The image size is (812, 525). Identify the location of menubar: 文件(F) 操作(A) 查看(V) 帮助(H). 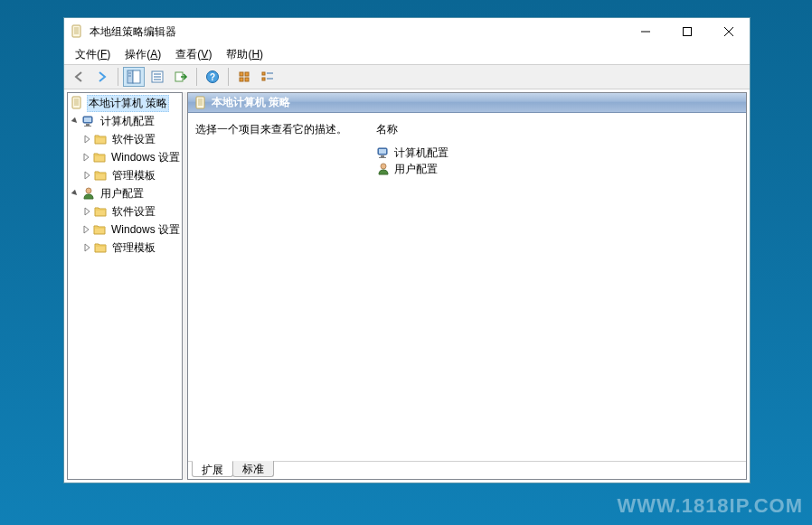
(407, 54).